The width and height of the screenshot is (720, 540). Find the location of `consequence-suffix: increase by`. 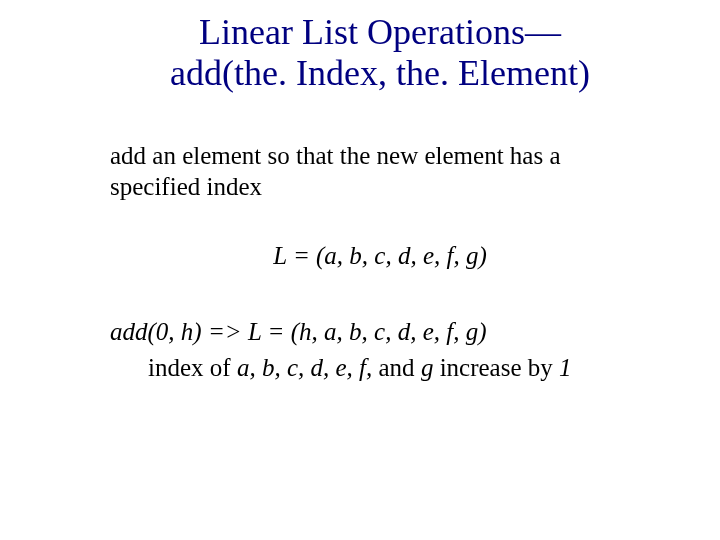

consequence-suffix: increase by is located at coordinates (496, 368).